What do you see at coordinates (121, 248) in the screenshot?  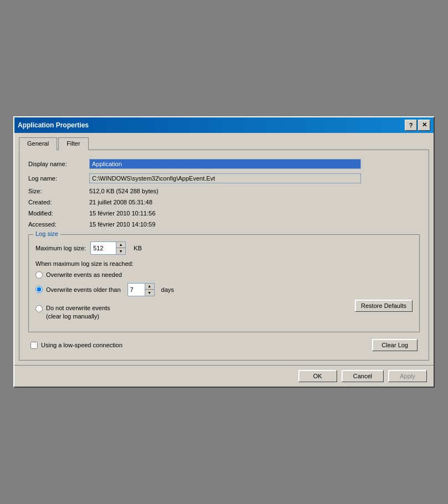 I see `spinner-arrows: ▲ ▼` at bounding box center [121, 248].